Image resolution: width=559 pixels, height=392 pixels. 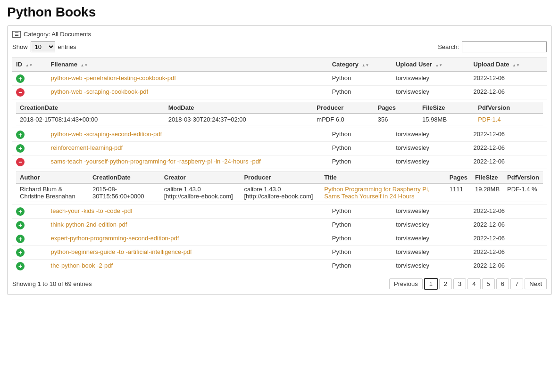 What do you see at coordinates (188, 135) in the screenshot?
I see `filename-cell: python-web -scraping-second-edition-pdf` at bounding box center [188, 135].